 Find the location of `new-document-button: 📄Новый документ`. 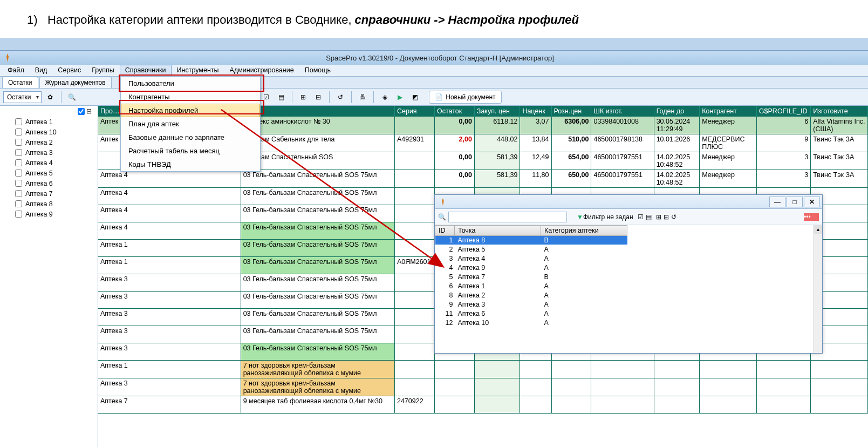

new-document-button: 📄Новый документ is located at coordinates (465, 97).